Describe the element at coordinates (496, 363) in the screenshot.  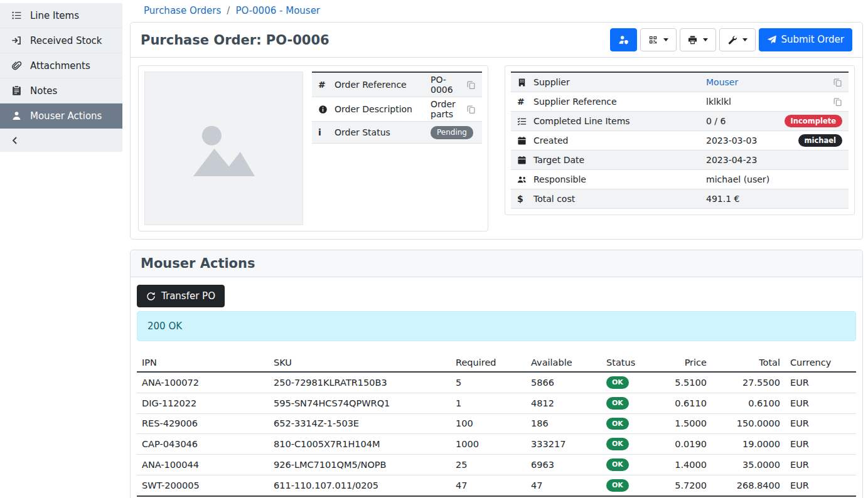
I see `table-header-row: IPN SKU Required Available Status Price …` at that location.